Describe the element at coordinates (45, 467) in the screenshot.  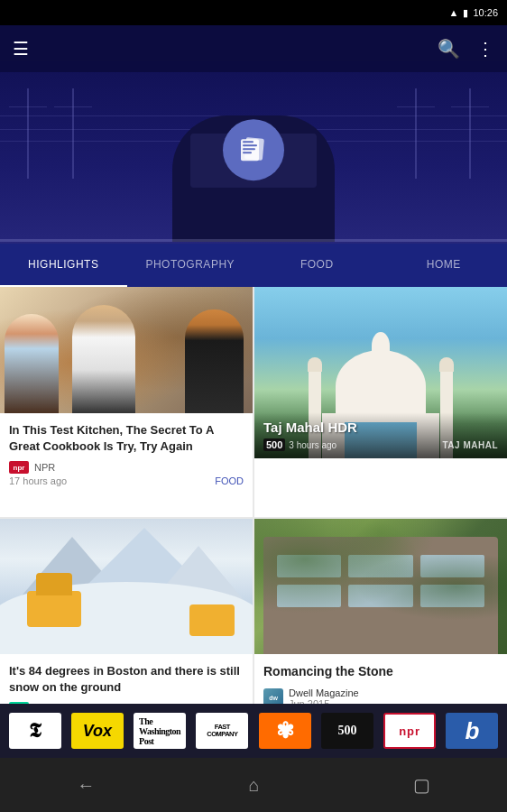
I see `card-kitchen-source: NPR` at that location.